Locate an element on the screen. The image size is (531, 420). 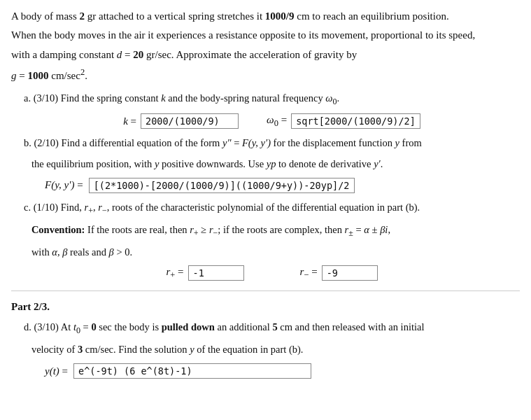
w0-label: ω0 = is located at coordinates (277, 122).